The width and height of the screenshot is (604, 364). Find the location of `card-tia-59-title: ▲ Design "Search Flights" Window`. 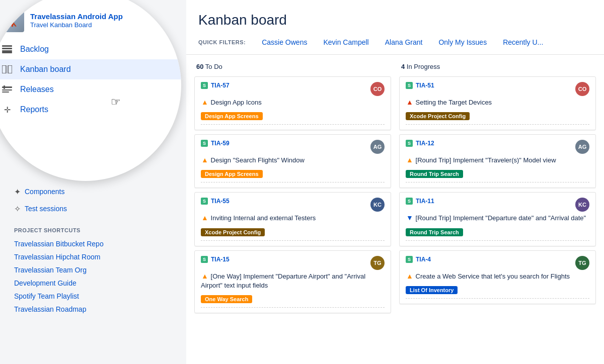

card-tia-59-title: ▲ Design "Search Flights" Window is located at coordinates (293, 160).